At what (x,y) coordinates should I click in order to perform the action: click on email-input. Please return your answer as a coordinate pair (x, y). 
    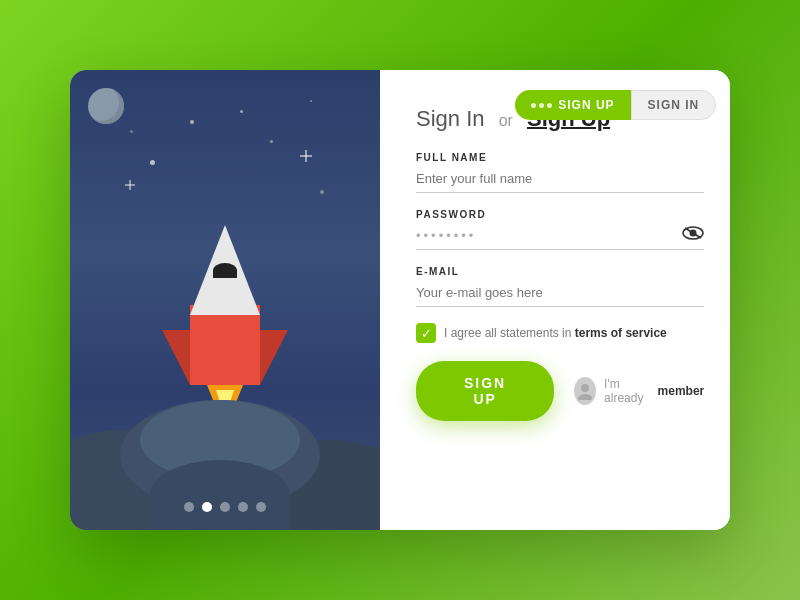
    Looking at the image, I should click on (560, 294).